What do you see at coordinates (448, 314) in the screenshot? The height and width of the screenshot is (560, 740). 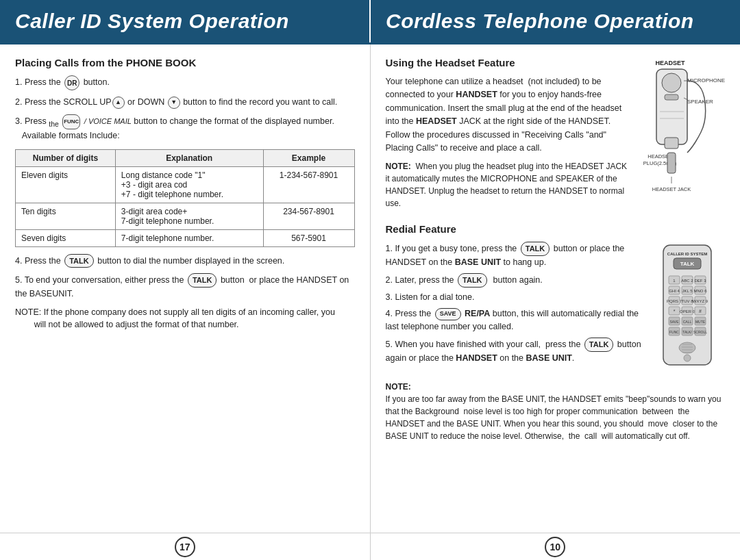 I see `save-button: SAVE` at bounding box center [448, 314].